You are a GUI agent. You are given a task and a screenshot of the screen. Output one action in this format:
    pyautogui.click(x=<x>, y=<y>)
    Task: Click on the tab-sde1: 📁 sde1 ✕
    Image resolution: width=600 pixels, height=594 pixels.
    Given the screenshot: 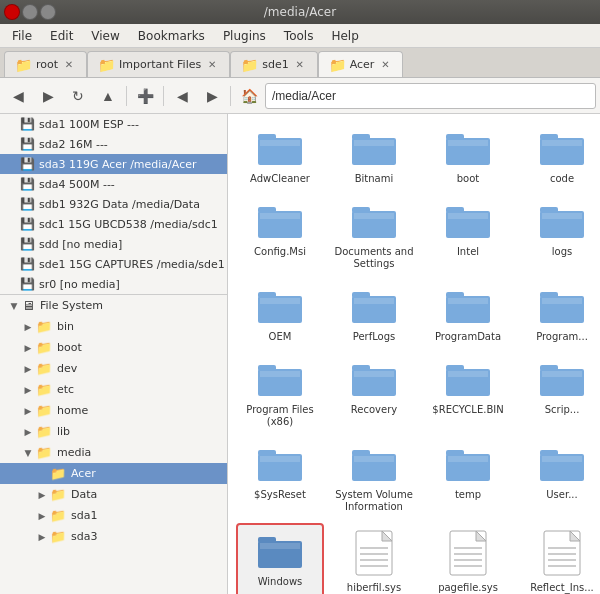 What is the action you would take?
    pyautogui.click(x=274, y=64)
    